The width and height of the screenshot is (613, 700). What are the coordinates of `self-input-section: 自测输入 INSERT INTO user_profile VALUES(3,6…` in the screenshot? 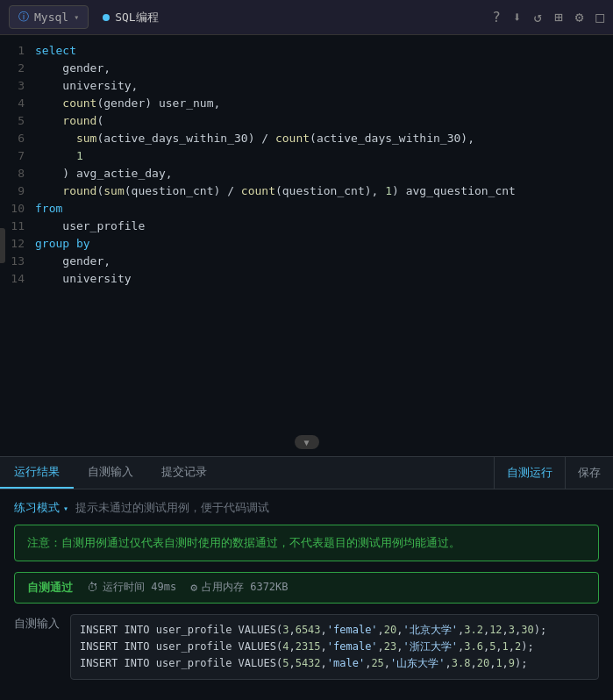 It's located at (307, 647).